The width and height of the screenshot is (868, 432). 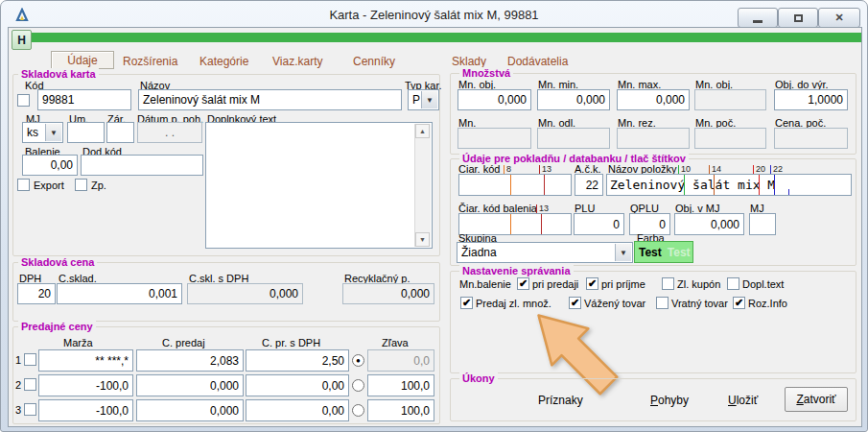 What do you see at coordinates (560, 400) in the screenshot?
I see `priznaky-button: Príznaky` at bounding box center [560, 400].